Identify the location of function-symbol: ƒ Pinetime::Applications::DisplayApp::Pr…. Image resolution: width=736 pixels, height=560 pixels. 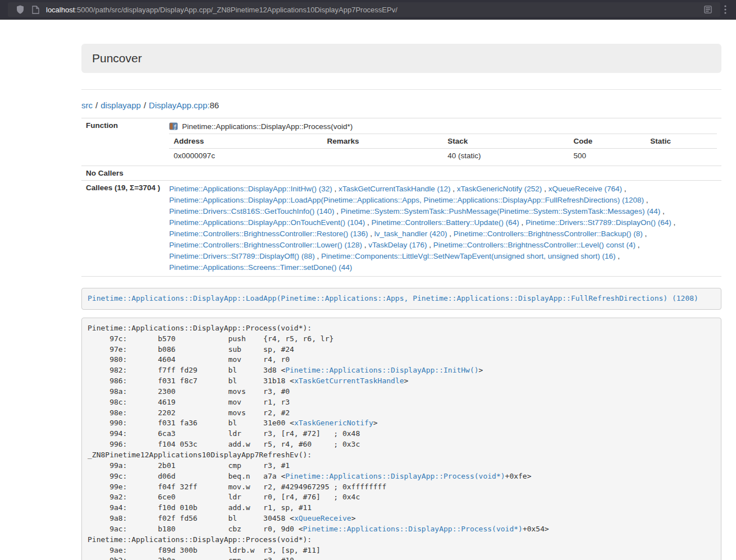
(443, 126).